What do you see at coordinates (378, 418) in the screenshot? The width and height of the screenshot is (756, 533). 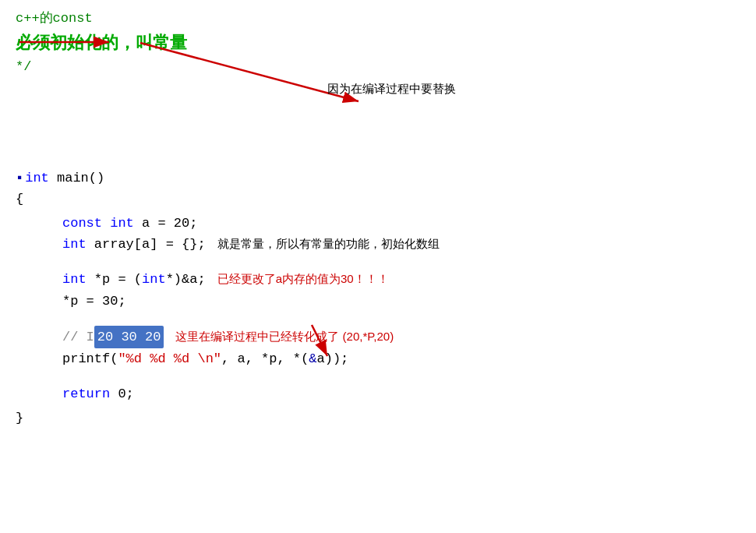 I see `line-brace-close: }` at bounding box center [378, 418].